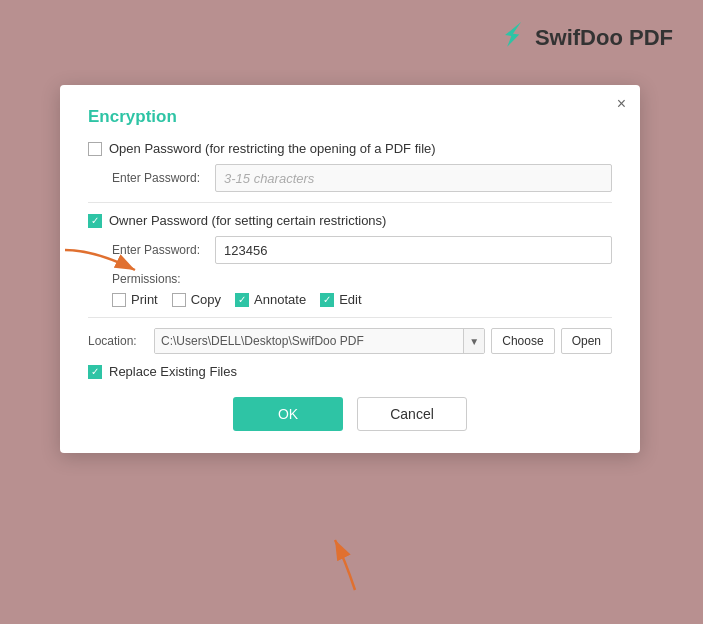 Image resolution: width=703 pixels, height=624 pixels. Describe the element at coordinates (320, 341) in the screenshot. I see `location-input-wrap: ▼` at that location.